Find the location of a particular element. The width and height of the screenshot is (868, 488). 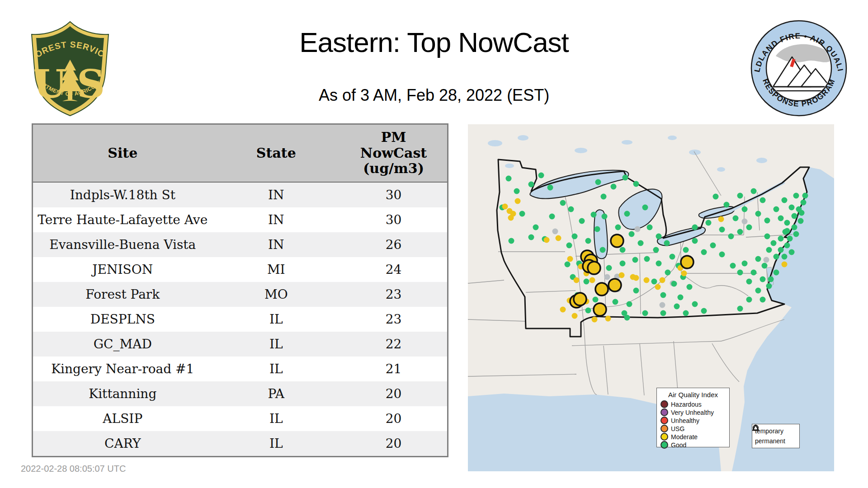

page-title: Eastern: Top NowCast is located at coordinates (434, 42).